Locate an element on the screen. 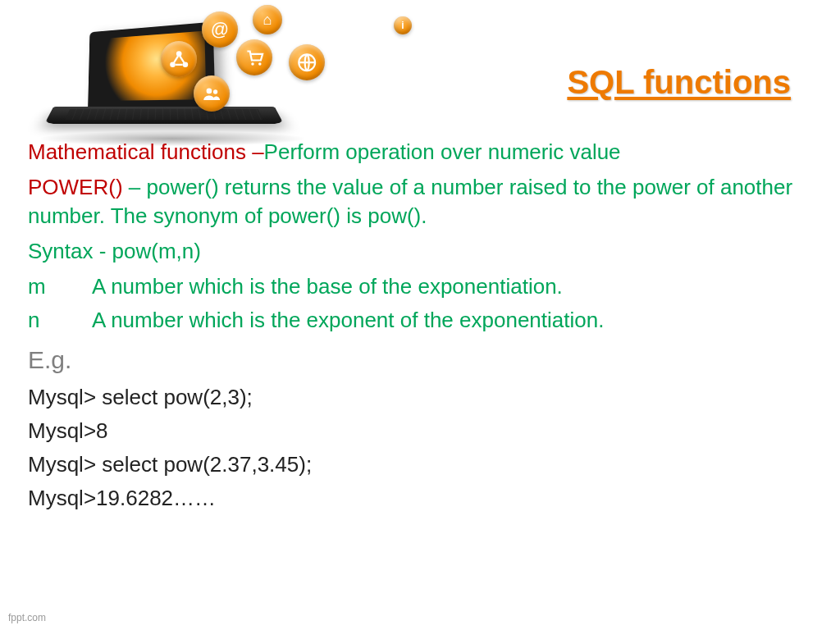 The width and height of the screenshot is (840, 630). cart-icon is located at coordinates (254, 57).